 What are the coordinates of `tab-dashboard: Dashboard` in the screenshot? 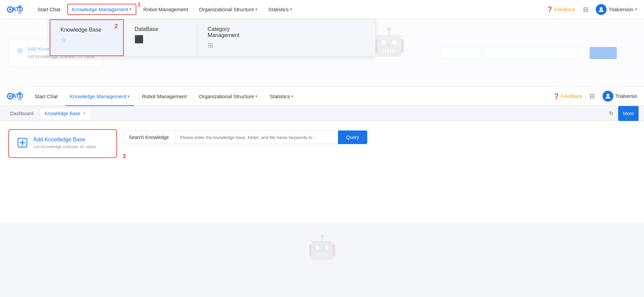 It's located at (22, 113).